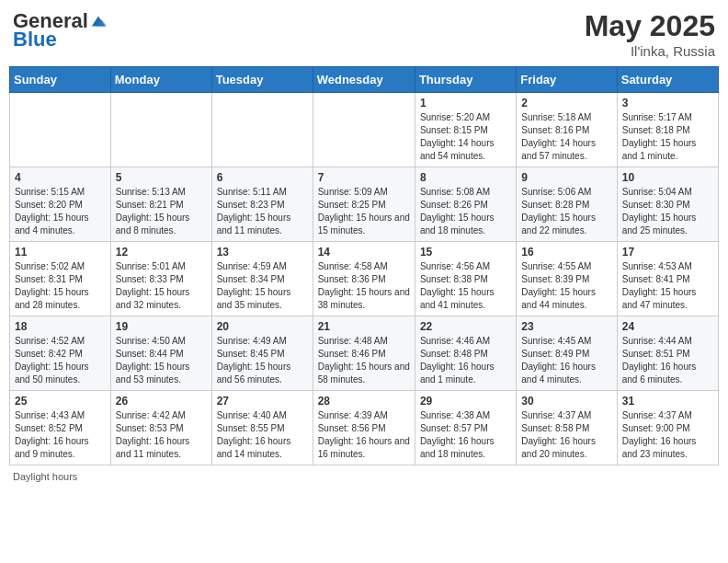 The height and width of the screenshot is (563, 728). What do you see at coordinates (465, 429) in the screenshot?
I see `calendar-cell: 29Sunrise: 4:38 AM Sunset: 8:57 PM Dayli…` at bounding box center [465, 429].